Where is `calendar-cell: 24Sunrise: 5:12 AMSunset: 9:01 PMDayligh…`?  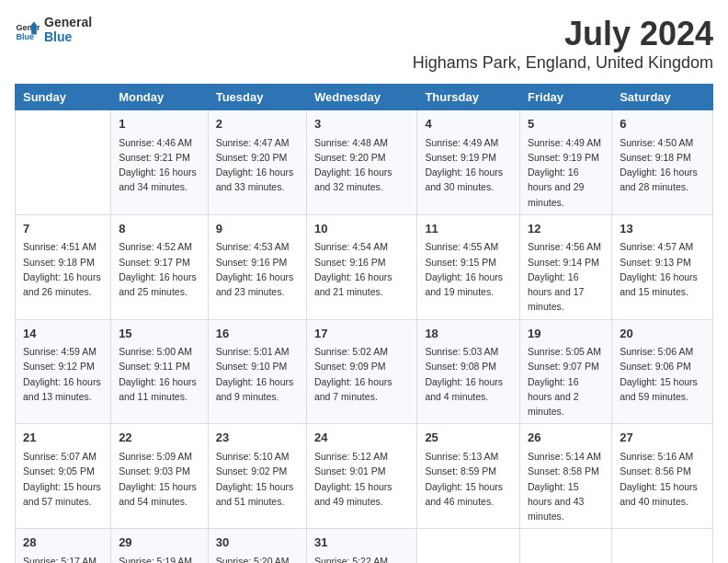
calendar-cell: 24Sunrise: 5:12 AMSunset: 9:01 PMDayligh… is located at coordinates (361, 477).